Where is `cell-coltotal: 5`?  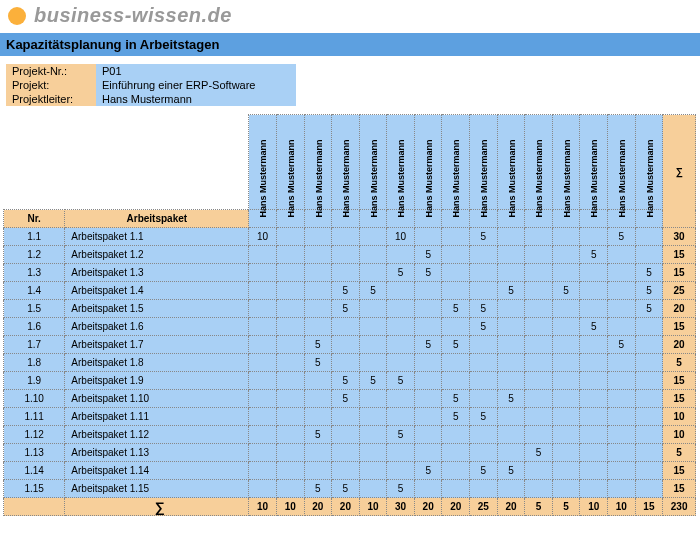 cell-coltotal: 5 is located at coordinates (539, 507).